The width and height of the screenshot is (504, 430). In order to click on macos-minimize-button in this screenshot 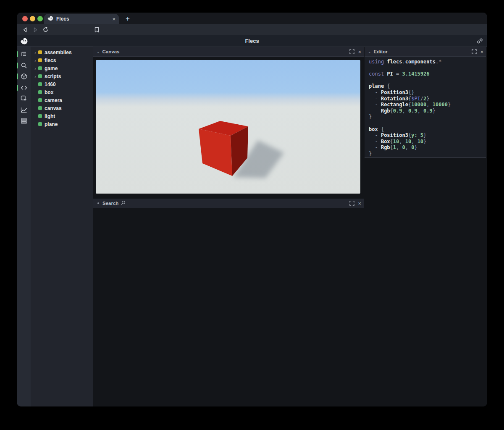, I will do `click(33, 18)`.